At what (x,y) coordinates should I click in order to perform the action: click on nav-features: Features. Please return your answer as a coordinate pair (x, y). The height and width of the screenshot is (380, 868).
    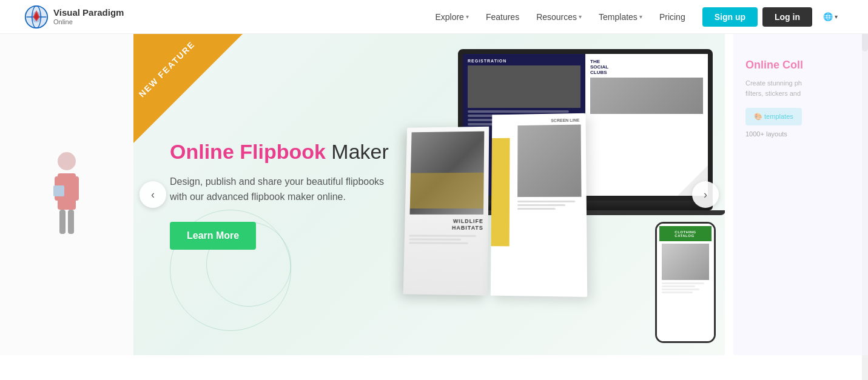
    Looking at the image, I should click on (502, 17).